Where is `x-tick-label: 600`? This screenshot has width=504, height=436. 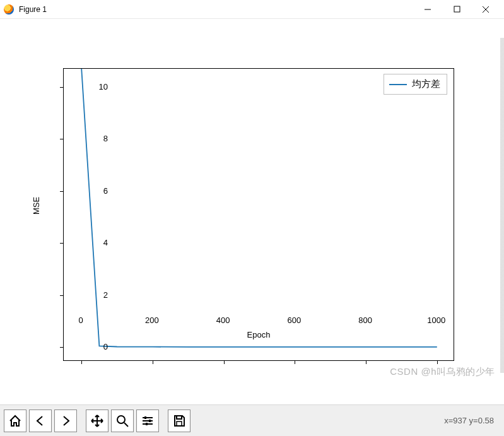 x-tick-label: 600 is located at coordinates (295, 321).